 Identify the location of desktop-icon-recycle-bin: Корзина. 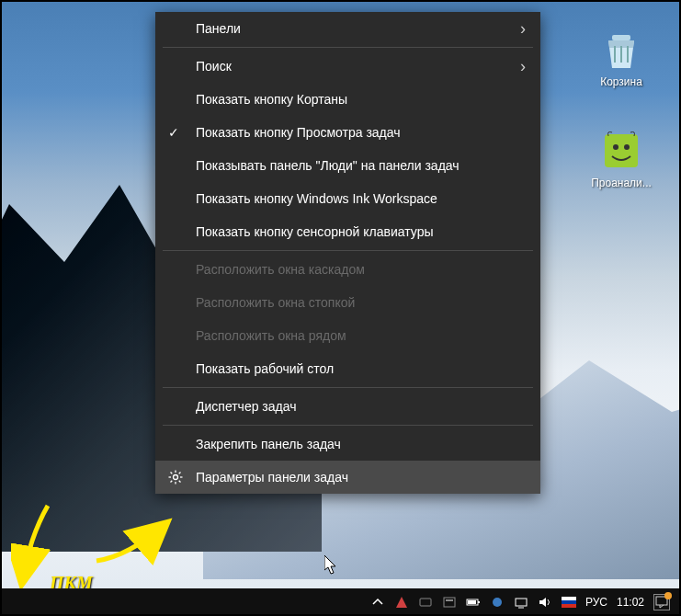
(621, 58).